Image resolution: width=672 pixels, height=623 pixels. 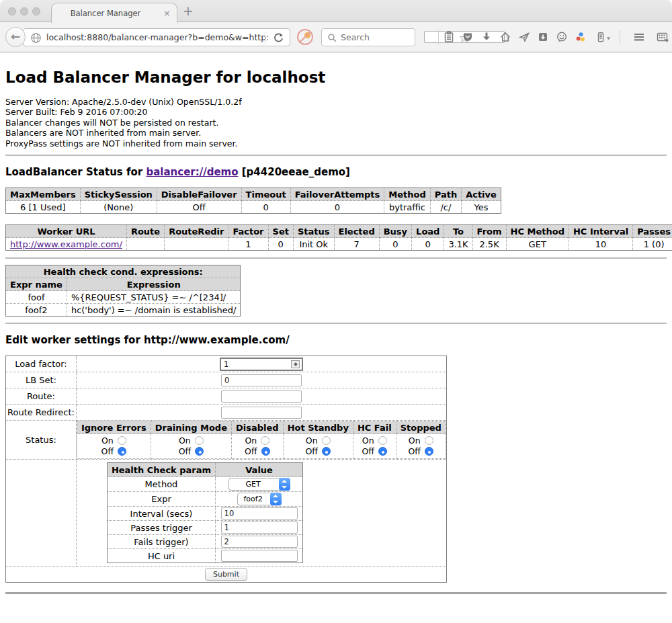 I want to click on hc-expressions-table: Health check cond. expressions: Expr nam…, so click(x=123, y=290).